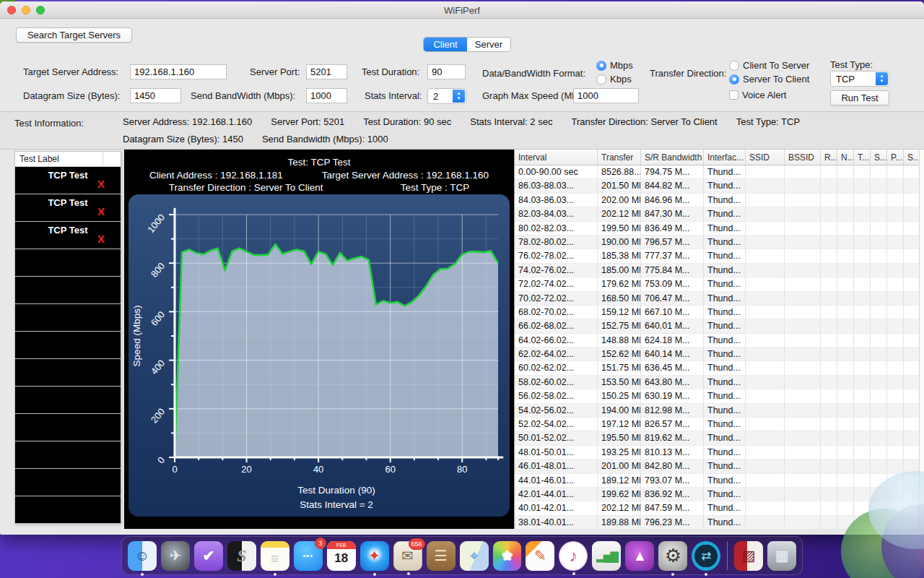  What do you see at coordinates (375, 556) in the screenshot?
I see `dock-safari-icon: ✦` at bounding box center [375, 556].